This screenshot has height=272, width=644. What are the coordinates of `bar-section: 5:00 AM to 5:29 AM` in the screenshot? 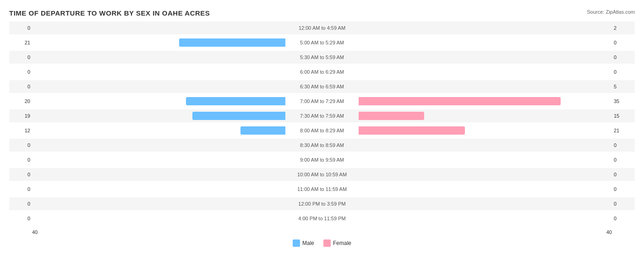 It's located at (322, 43).